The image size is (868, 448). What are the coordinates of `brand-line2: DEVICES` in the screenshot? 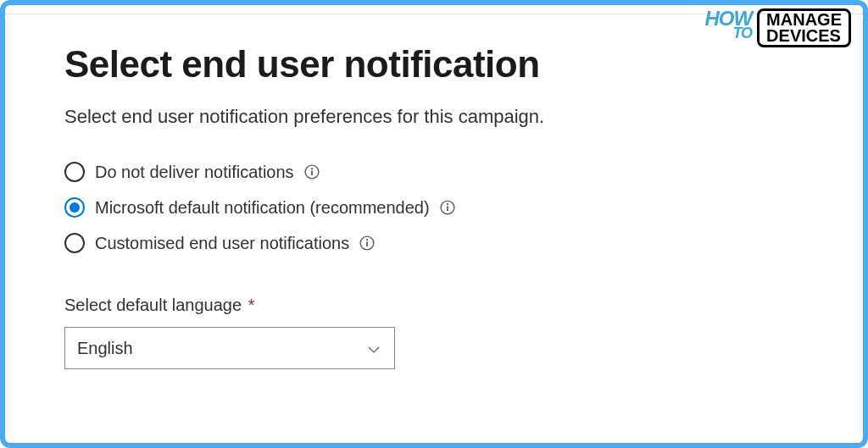 It's located at (804, 36).